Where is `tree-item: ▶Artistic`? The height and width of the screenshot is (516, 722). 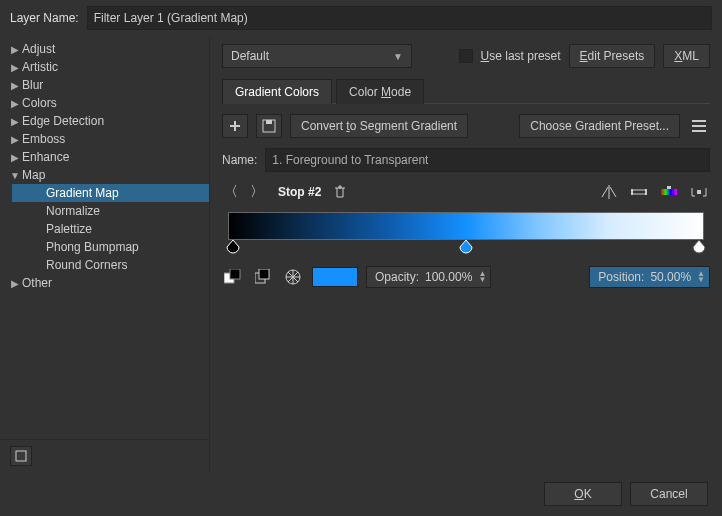 tree-item: ▶Artistic is located at coordinates (104, 67).